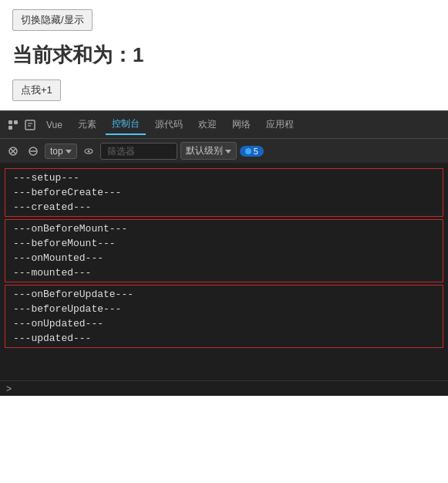  Describe the element at coordinates (9, 389) in the screenshot. I see `chevron-right-icon: >` at that location.